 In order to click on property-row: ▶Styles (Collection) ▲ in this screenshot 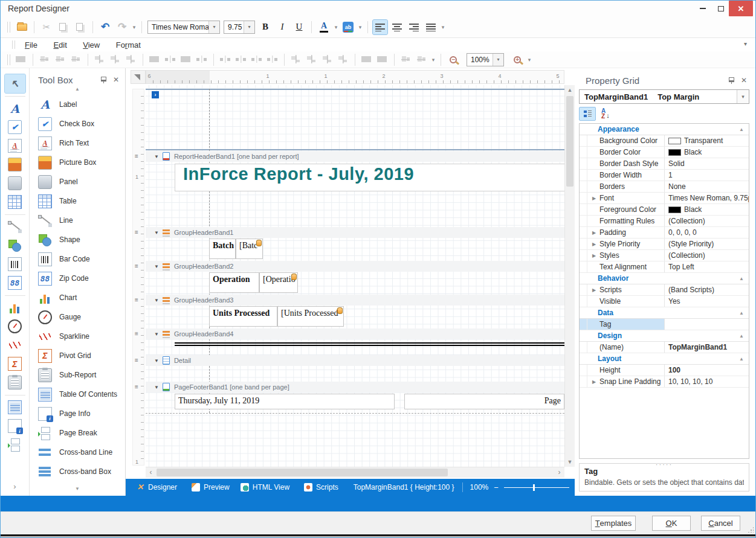, I will do `click(664, 256)`.